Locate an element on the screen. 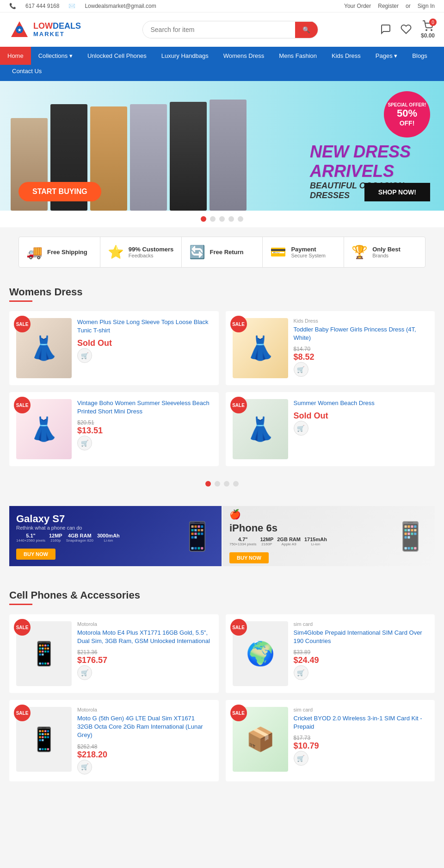 The width and height of the screenshot is (444, 868). sale-badge-4: SALE is located at coordinates (239, 405).